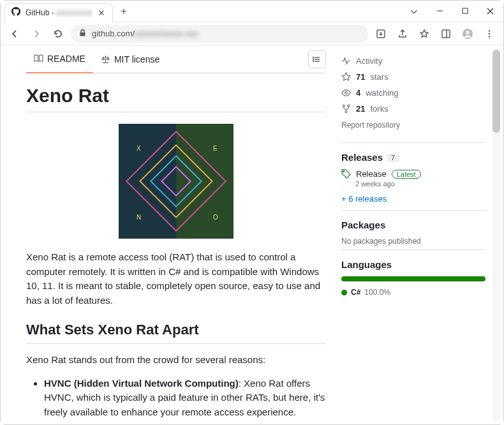  What do you see at coordinates (130, 59) in the screenshot?
I see `tab-license: MIT license` at bounding box center [130, 59].